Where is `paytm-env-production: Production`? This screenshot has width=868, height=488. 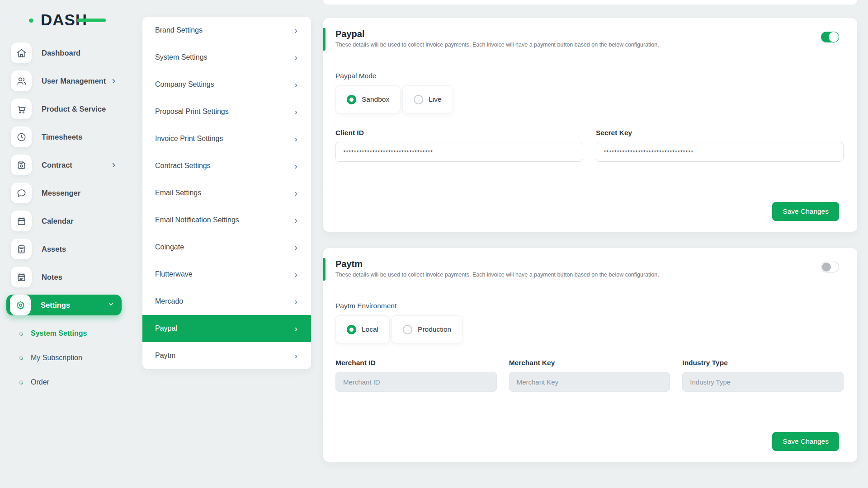
paytm-env-production: Production is located at coordinates (427, 329).